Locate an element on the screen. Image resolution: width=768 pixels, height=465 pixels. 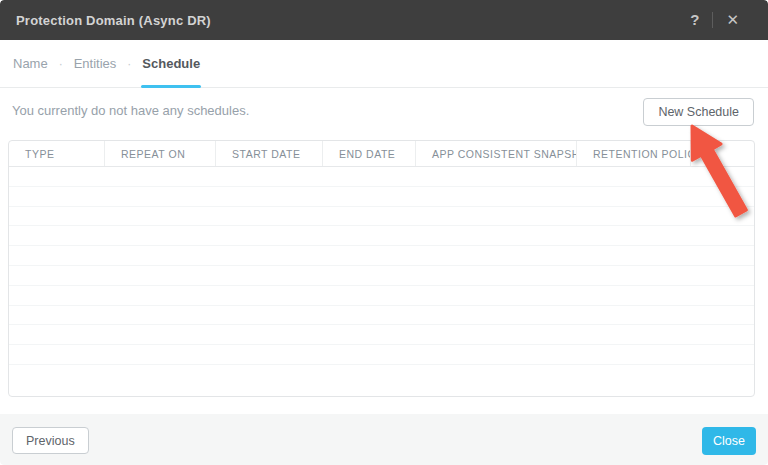
close-icon: ✕ is located at coordinates (732, 20).